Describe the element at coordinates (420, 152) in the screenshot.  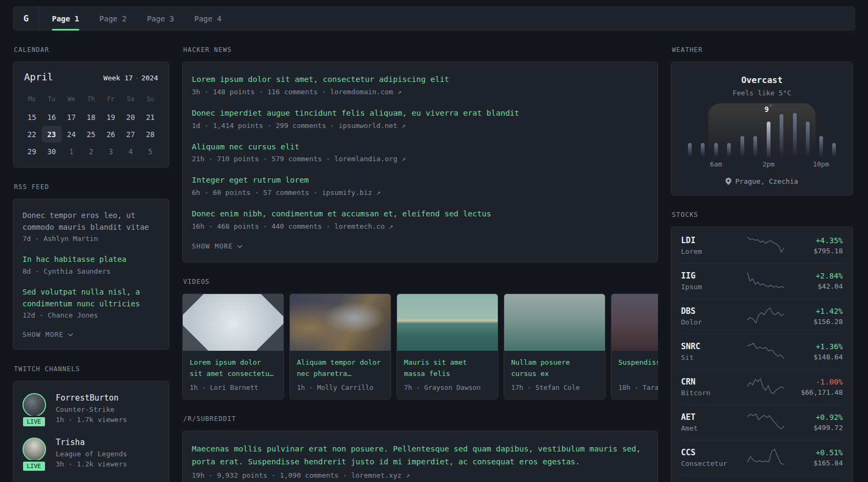
I see `hackernews-item: Aliquam nec cursus elit 21h · 710 points…` at that location.